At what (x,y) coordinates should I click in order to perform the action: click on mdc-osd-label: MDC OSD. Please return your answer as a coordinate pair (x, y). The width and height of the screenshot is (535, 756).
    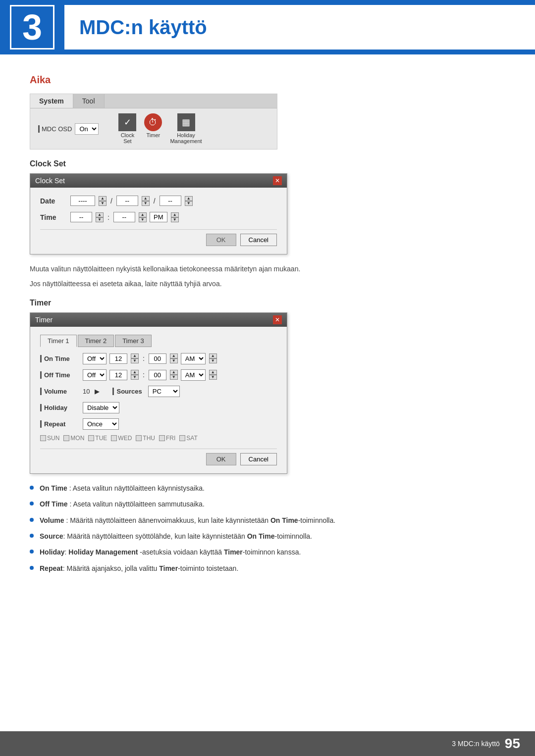
    Looking at the image, I should click on (55, 129).